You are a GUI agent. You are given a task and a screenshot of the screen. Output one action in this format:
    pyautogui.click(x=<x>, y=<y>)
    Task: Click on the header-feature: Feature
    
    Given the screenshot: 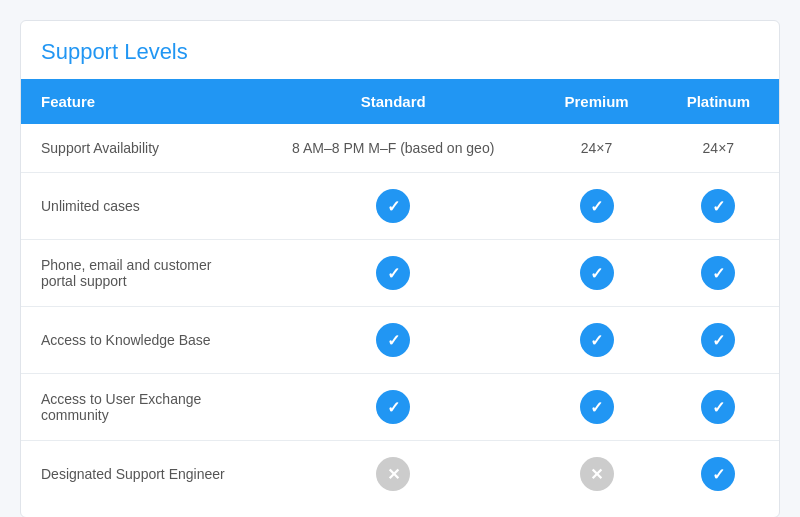 What is the action you would take?
    pyautogui.click(x=136, y=102)
    